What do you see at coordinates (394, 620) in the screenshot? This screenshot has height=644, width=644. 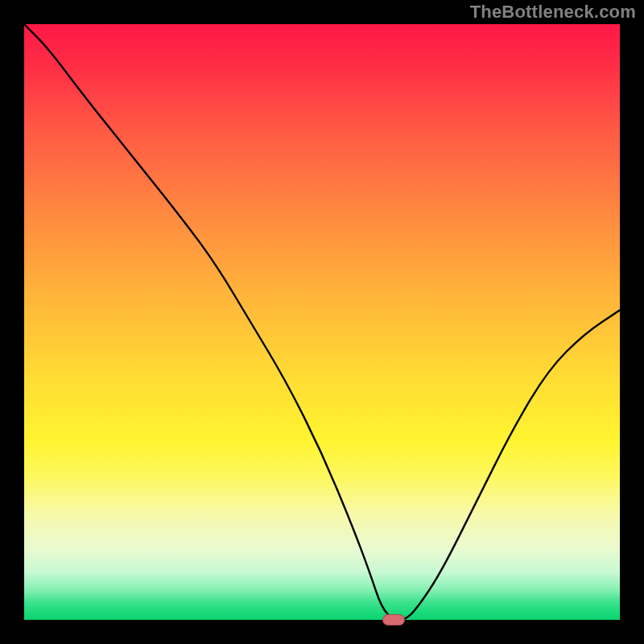 I see `optimal-point-marker` at bounding box center [394, 620].